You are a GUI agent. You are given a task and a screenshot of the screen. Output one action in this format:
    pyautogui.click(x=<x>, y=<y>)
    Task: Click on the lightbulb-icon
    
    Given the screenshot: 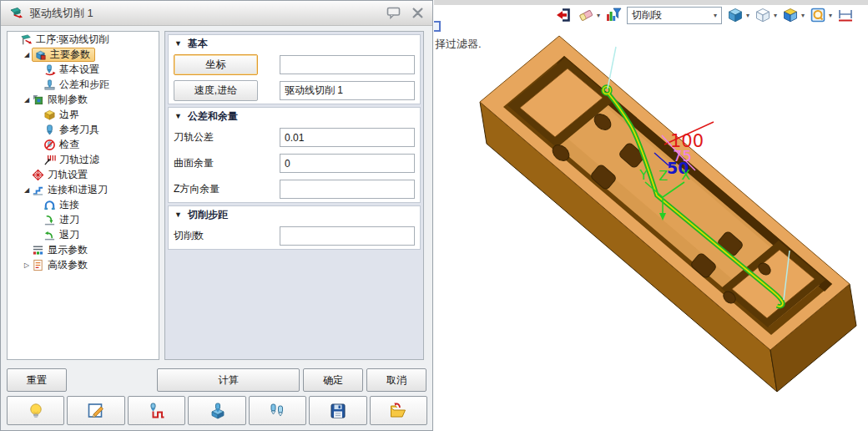 What is the action you would take?
    pyautogui.click(x=36, y=411)
    